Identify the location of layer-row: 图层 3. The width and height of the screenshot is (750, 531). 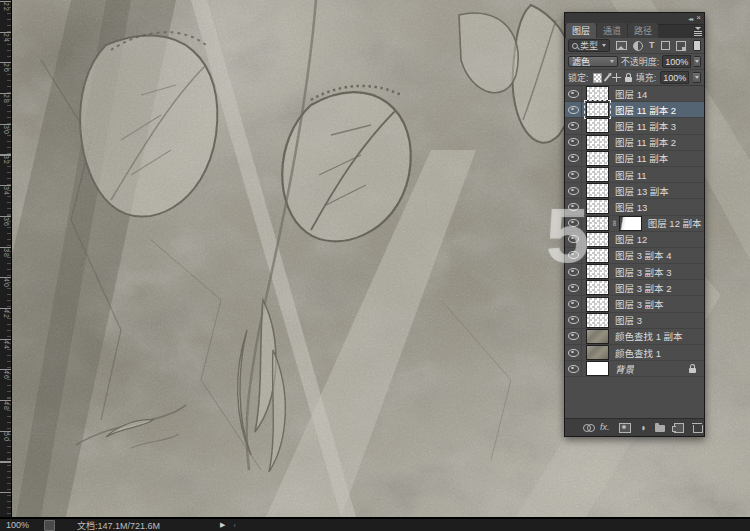
(634, 321).